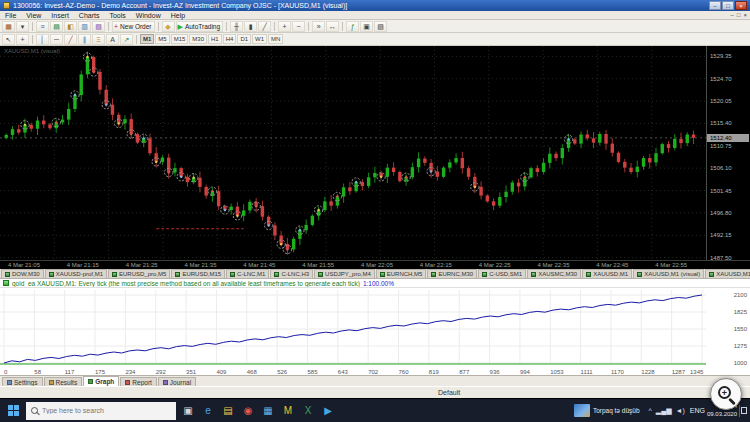 The width and height of the screenshot is (750, 422). What do you see at coordinates (741, 6) in the screenshot?
I see `close-button: ×` at bounding box center [741, 6].